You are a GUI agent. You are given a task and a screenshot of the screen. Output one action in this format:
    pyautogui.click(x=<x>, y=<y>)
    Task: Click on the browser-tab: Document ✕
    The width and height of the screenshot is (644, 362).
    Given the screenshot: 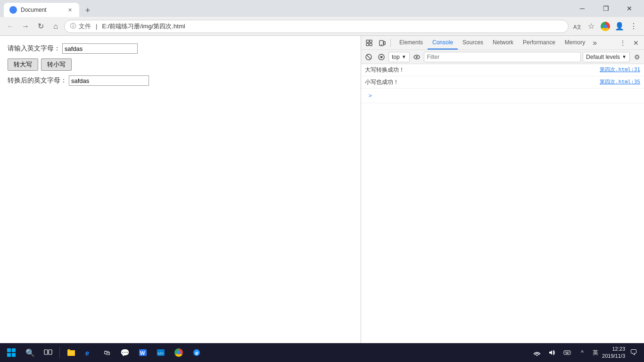 What is the action you would take?
    pyautogui.click(x=41, y=10)
    